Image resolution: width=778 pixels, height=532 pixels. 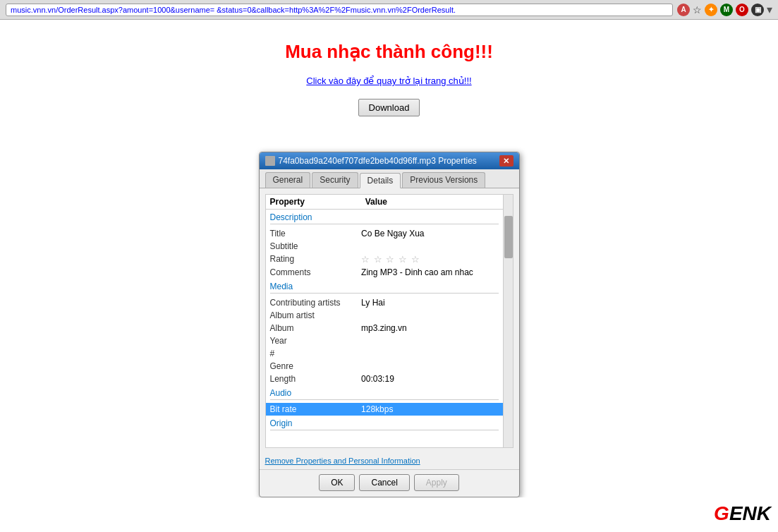 I want to click on toolbar-icon-1: ✦, so click(x=711, y=10).